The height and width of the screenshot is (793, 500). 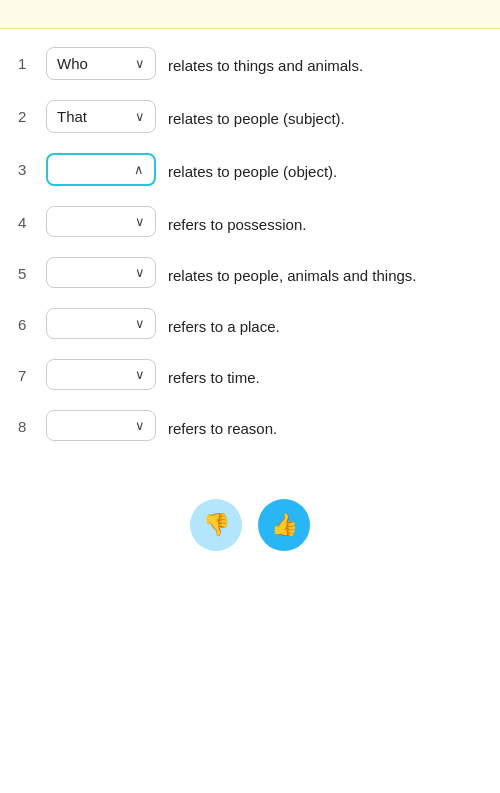 What do you see at coordinates (26, 218) in the screenshot?
I see `item-number: 4` at bounding box center [26, 218].